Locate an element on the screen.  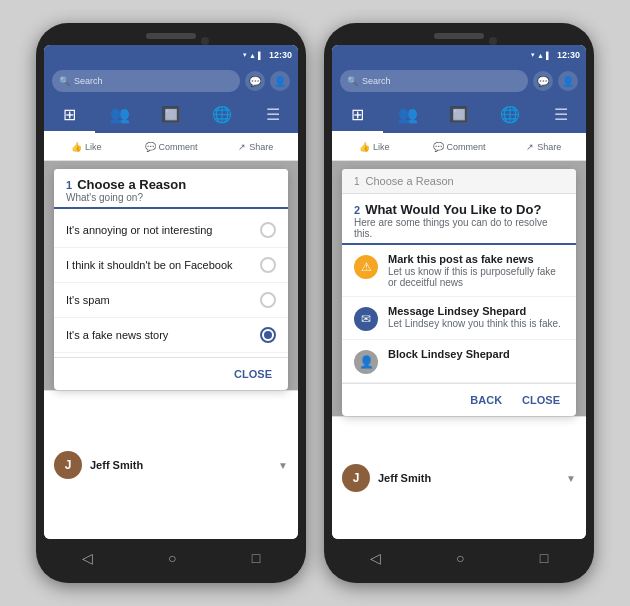
share-button: ↗ Share is located at coordinates (256, 147).